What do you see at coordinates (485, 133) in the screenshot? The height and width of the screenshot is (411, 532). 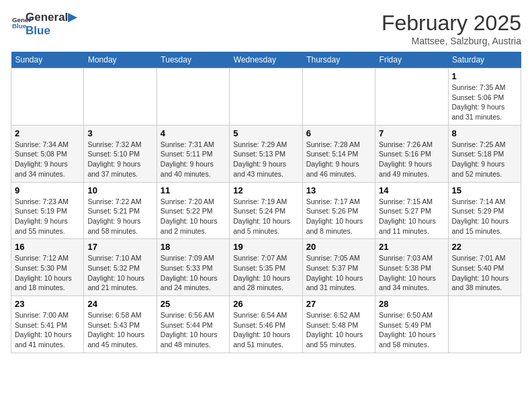 I see `day-number: 8` at bounding box center [485, 133].